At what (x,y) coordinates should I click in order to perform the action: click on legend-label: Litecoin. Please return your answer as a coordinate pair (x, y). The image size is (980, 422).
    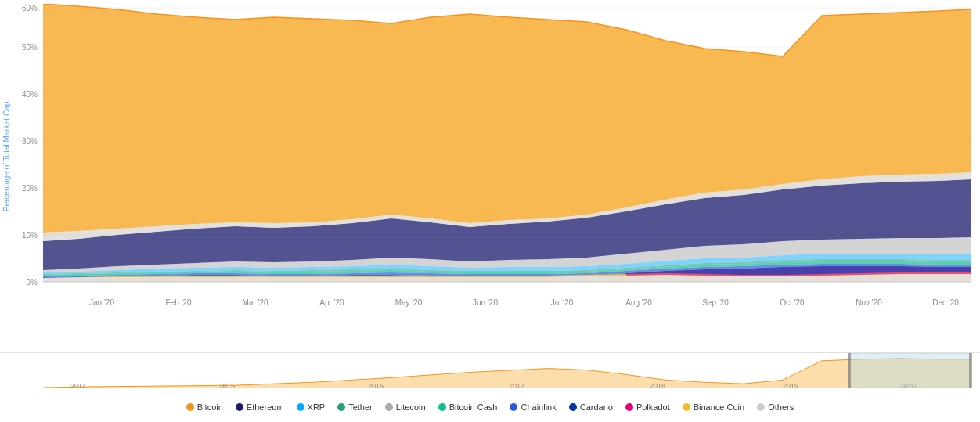
    Looking at the image, I should click on (411, 407).